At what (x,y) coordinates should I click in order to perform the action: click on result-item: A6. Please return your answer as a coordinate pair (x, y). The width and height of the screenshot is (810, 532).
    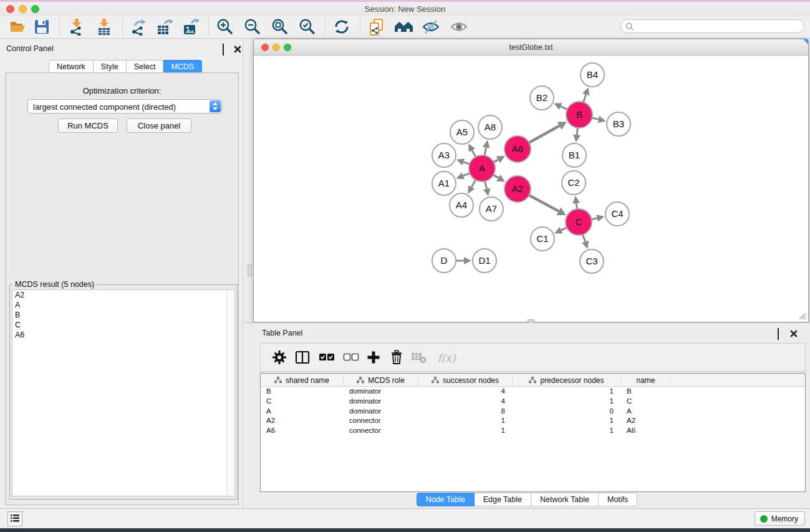
    Looking at the image, I should click on (120, 335).